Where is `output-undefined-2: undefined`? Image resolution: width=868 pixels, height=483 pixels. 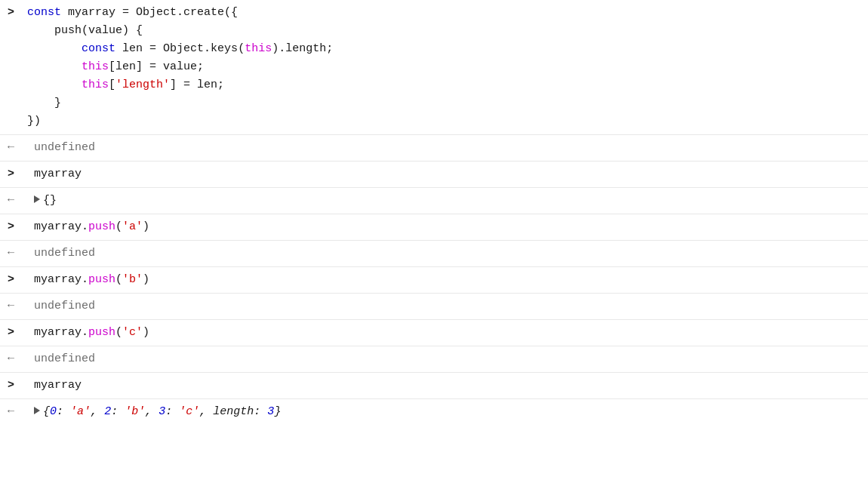
output-undefined-2: undefined is located at coordinates (448, 148).